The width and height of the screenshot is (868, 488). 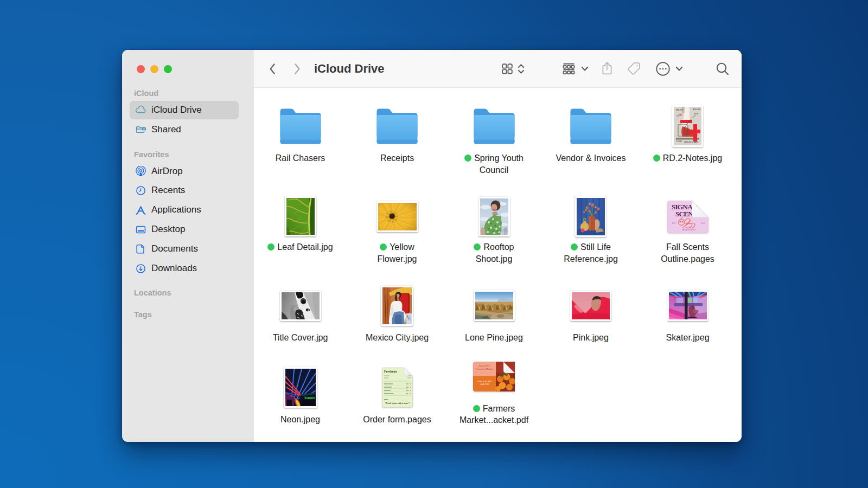 What do you see at coordinates (679, 110) in the screenshot?
I see `svg-text: MAI PHI` at bounding box center [679, 110].